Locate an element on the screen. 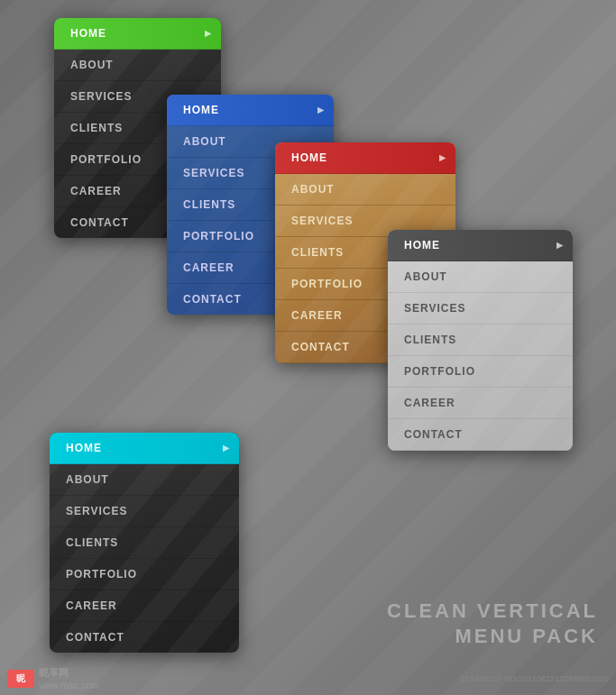 Image resolution: width=616 pixels, height=695 pixels. logo-text: 昵享网 www.nipic.com is located at coordinates (69, 678).